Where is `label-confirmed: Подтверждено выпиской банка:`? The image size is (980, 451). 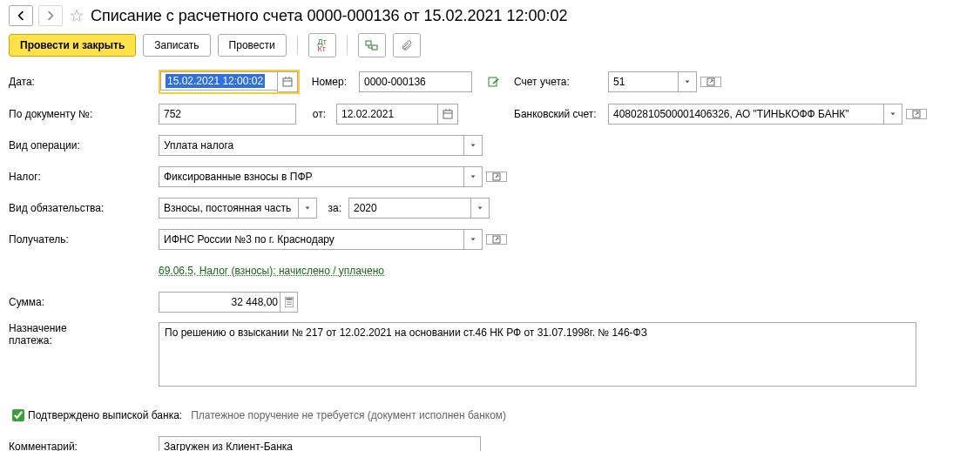
label-confirmed: Подтверждено выпиской банка: is located at coordinates (105, 415).